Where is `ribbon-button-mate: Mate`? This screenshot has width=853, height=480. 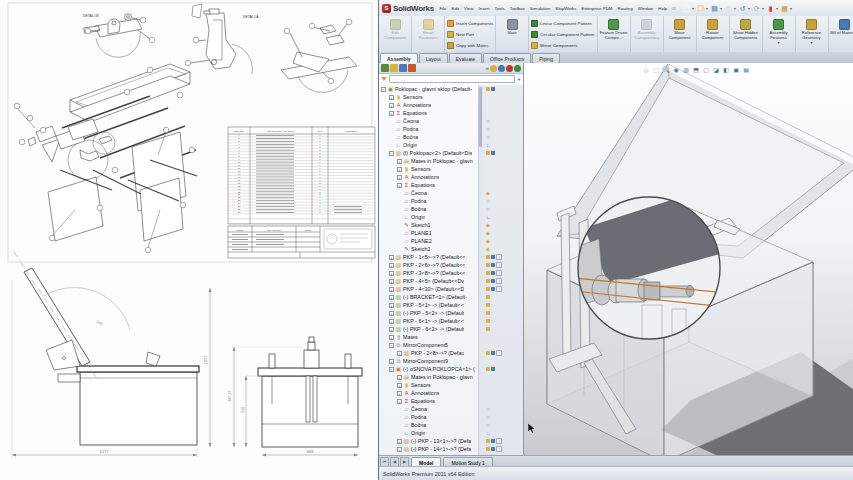 ribbon-button-mate: Mate is located at coordinates (512, 34).